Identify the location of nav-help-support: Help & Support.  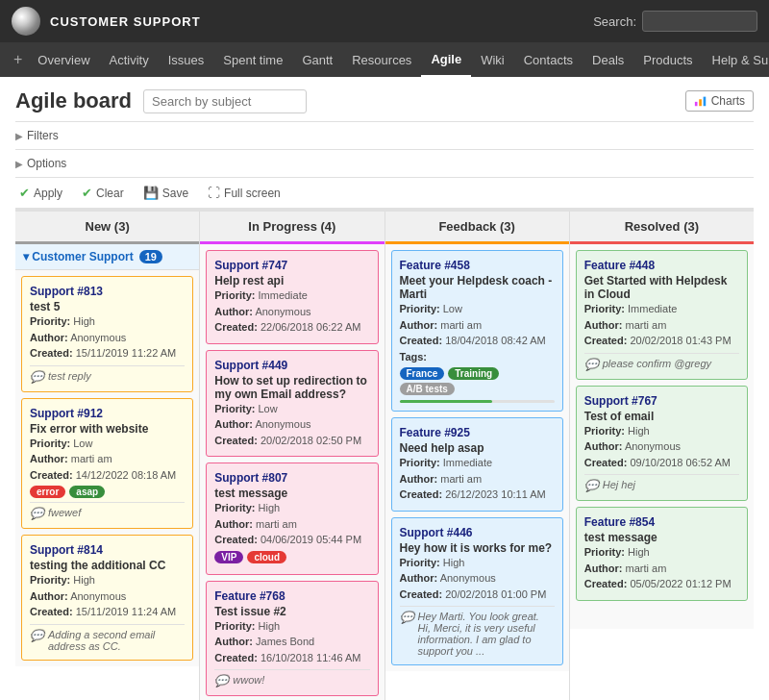
(736, 60).